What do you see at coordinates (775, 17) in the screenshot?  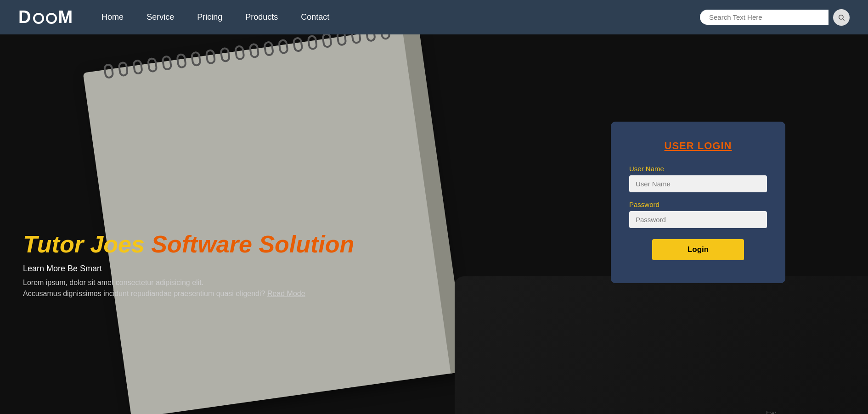 I see `search-area` at bounding box center [775, 17].